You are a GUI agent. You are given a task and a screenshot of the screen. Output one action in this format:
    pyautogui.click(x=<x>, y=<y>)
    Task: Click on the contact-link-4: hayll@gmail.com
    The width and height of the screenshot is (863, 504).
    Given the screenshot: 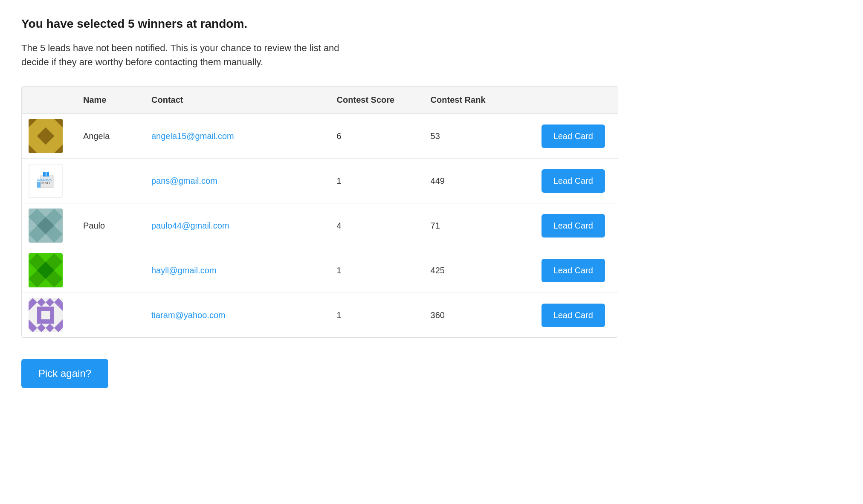 What is the action you would take?
    pyautogui.click(x=184, y=270)
    